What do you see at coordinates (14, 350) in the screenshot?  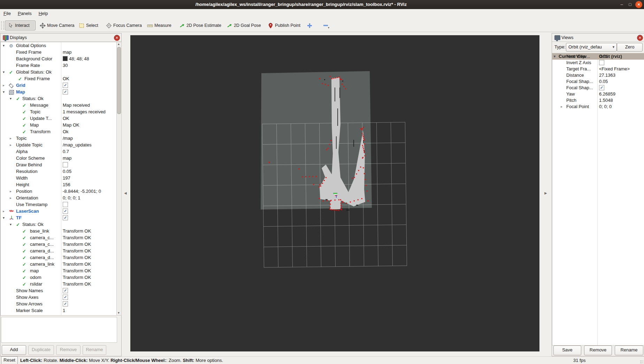 I see `add-button: Add` at bounding box center [14, 350].